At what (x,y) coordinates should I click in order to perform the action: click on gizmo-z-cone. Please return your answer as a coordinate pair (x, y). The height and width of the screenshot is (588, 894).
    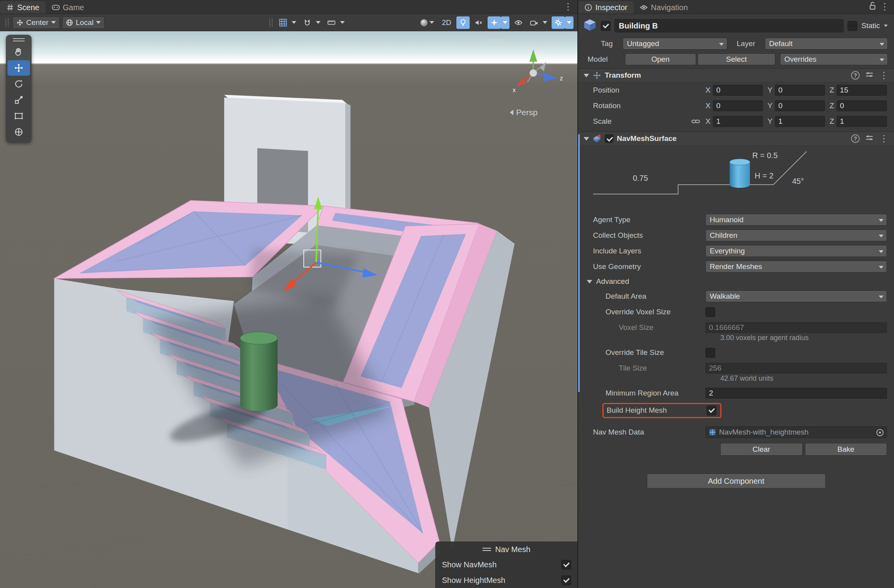
    Looking at the image, I should click on (551, 77).